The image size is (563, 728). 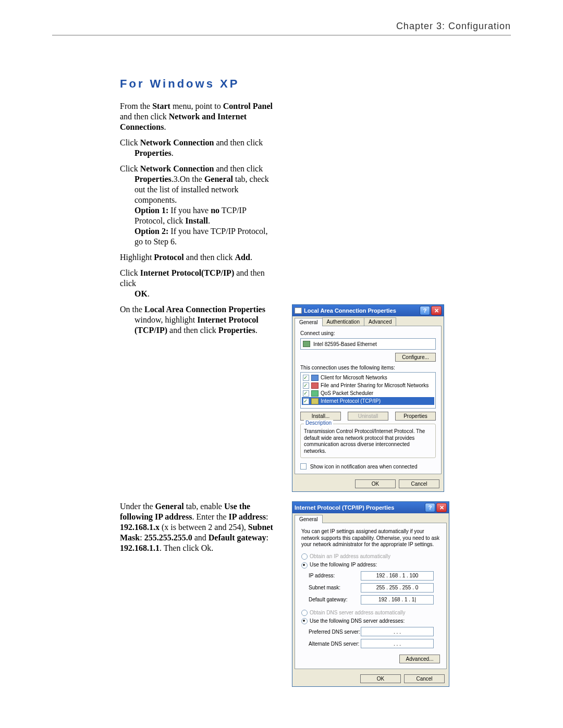 I want to click on gateway-input: 192 . 168 . 1 . 1|, so click(x=397, y=600).